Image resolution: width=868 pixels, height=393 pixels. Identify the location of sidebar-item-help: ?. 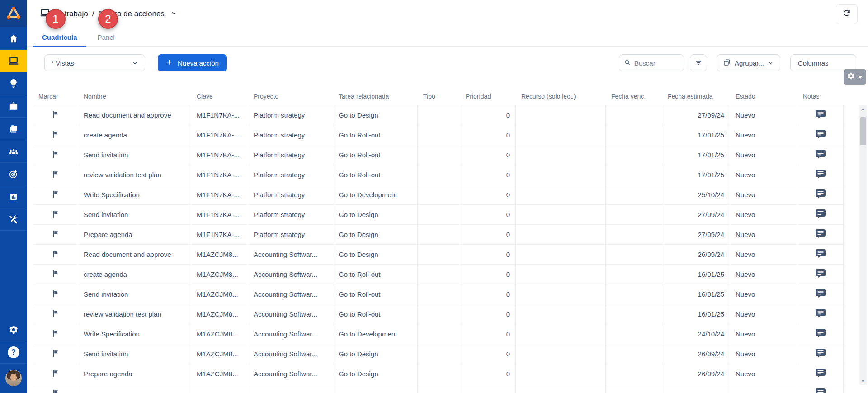
(14, 352).